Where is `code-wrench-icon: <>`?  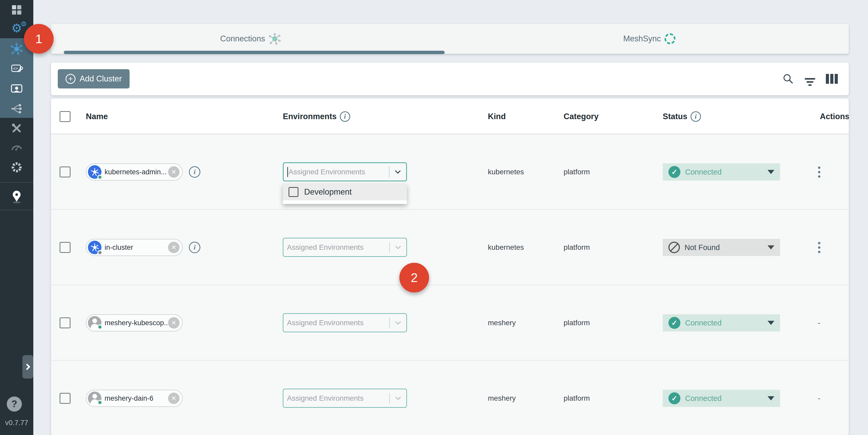 code-wrench-icon: <> is located at coordinates (17, 69).